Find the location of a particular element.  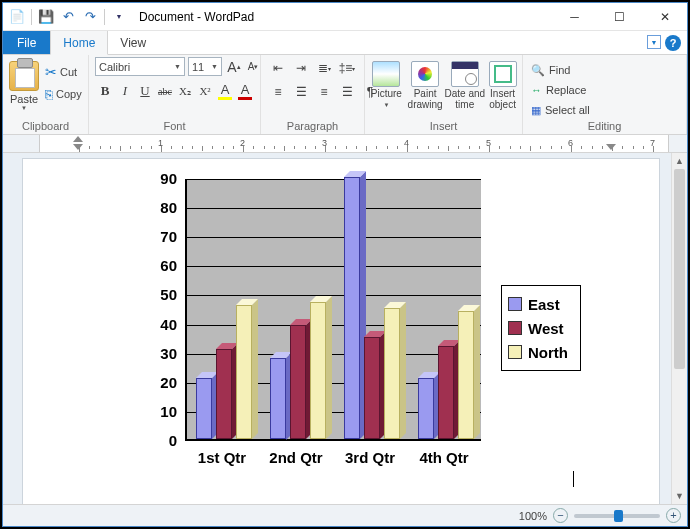

font-size-select: 11 ▼ is located at coordinates (205, 66).